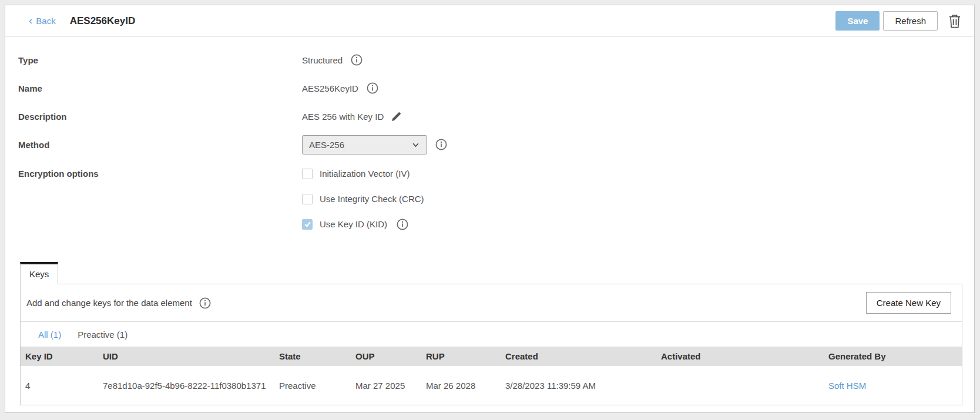  What do you see at coordinates (491, 385) in the screenshot?
I see `table-row: 4 7e81d10a-92f5-4b96-8222-11f0380b1371 P…` at bounding box center [491, 385].